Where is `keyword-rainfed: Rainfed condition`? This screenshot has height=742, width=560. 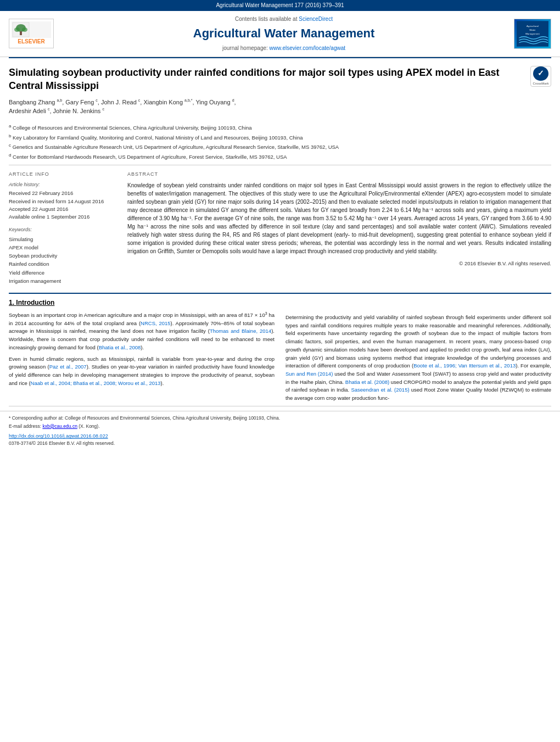
keyword-rainfed: Rainfed condition is located at coordinates (64, 264).